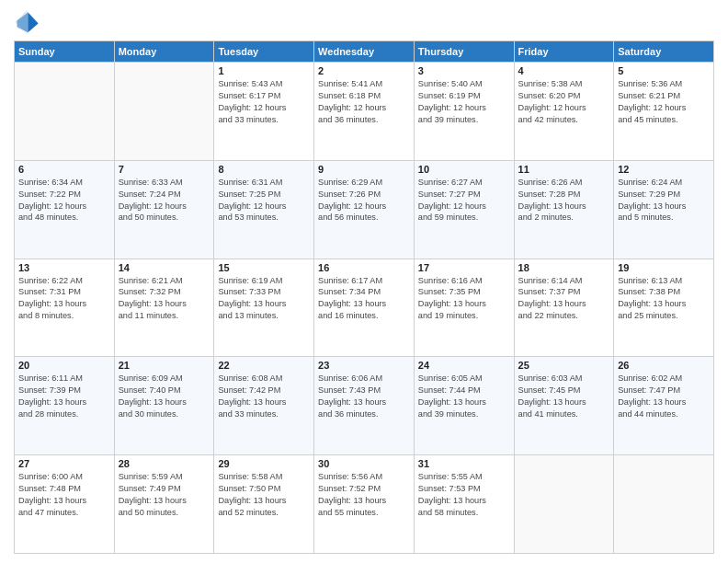  I want to click on calendar-cell: 3Sunrise: 5:40 AM Sunset: 6:19 PM Daylig…, so click(463, 112).